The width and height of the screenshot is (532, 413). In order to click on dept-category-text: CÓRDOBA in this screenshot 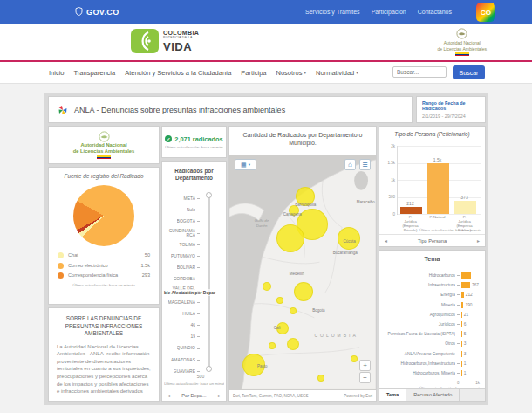, I will do `click(185, 279)`.